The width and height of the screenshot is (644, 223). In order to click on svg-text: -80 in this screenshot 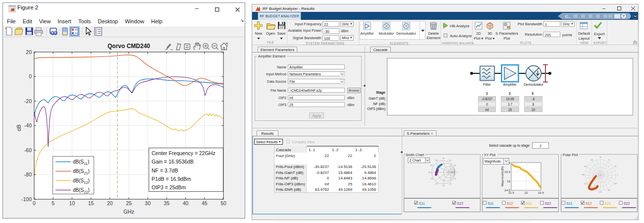, I will do `click(28, 174)`.